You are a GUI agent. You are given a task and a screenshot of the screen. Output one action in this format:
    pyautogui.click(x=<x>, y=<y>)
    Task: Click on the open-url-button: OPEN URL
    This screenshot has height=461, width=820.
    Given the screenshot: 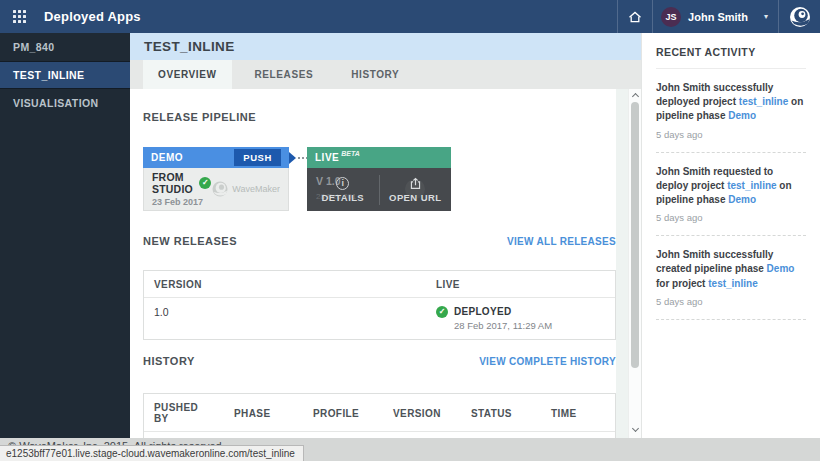 What is the action you would take?
    pyautogui.click(x=416, y=190)
    